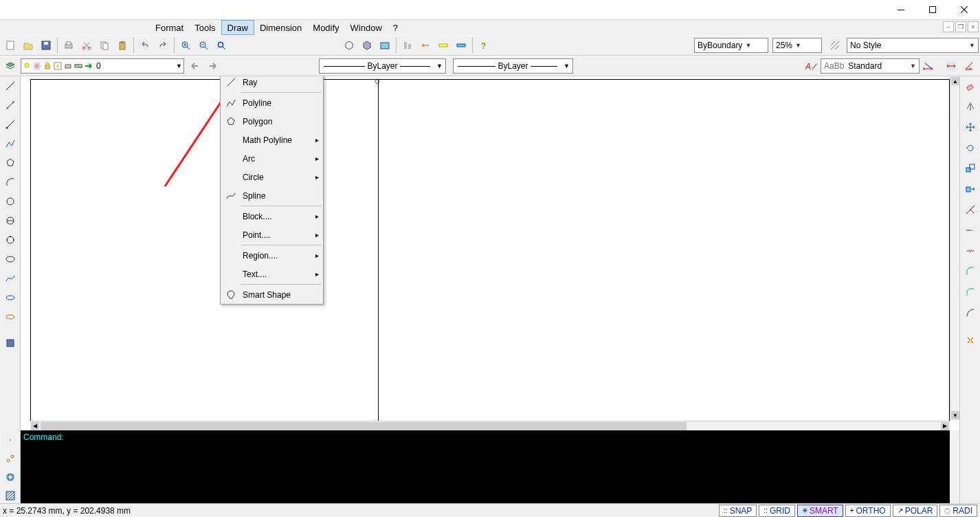  Describe the element at coordinates (970, 148) in the screenshot. I see `rotate-tool` at that location.